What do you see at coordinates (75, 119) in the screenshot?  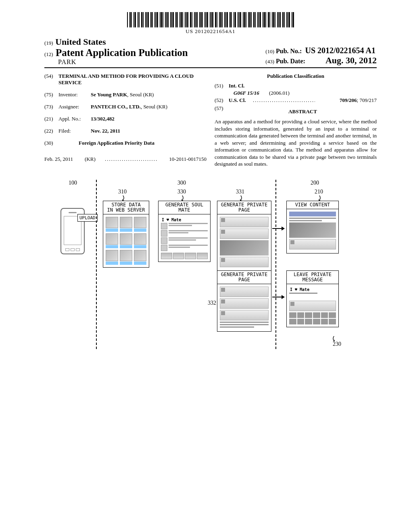 I see `applno-label: Appl. No.:` at bounding box center [75, 119].